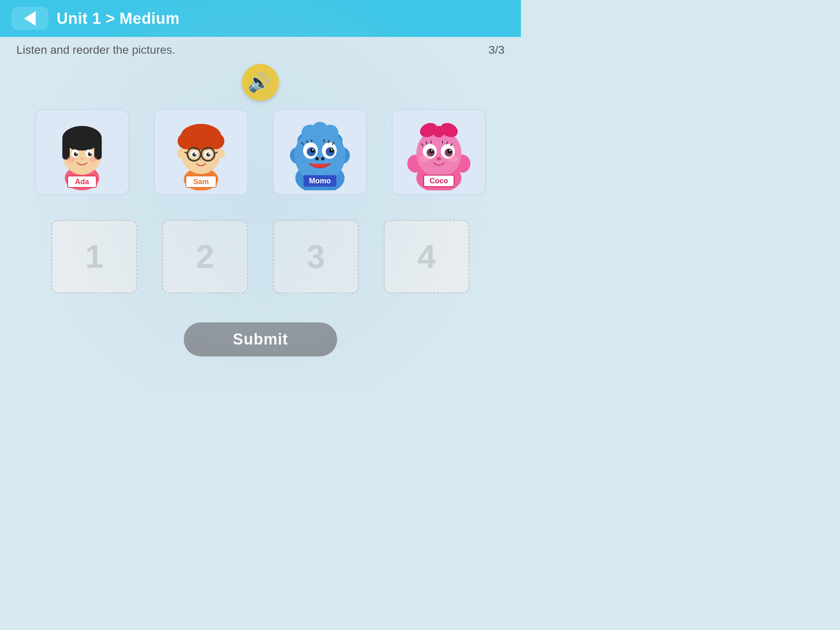 This screenshot has height=630, width=840. What do you see at coordinates (427, 257) in the screenshot?
I see `drop-number-4: 4` at bounding box center [427, 257].